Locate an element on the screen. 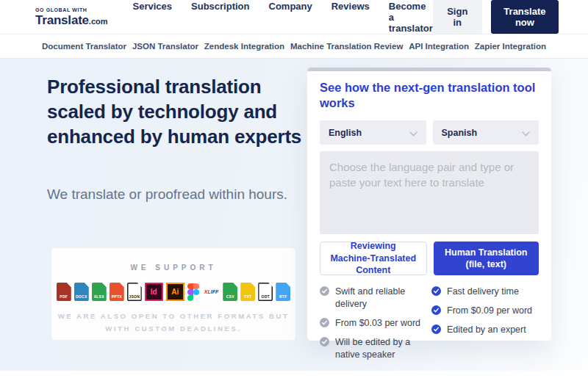  translation-text-input is located at coordinates (429, 192).